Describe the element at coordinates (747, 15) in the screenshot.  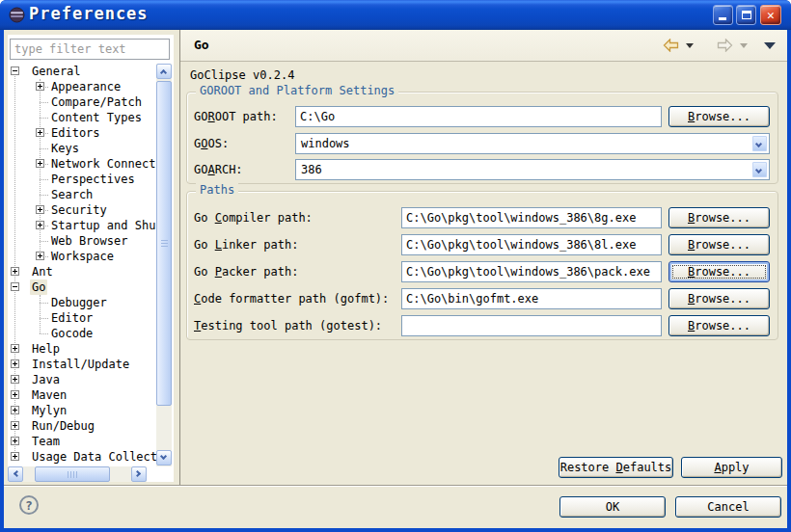
I see `maximize-icon` at that location.